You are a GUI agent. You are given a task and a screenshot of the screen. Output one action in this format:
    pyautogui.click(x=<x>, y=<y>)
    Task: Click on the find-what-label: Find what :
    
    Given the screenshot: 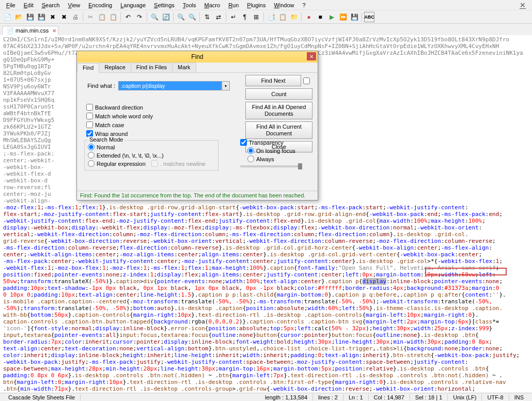 What is the action you would take?
    pyautogui.click(x=100, y=86)
    